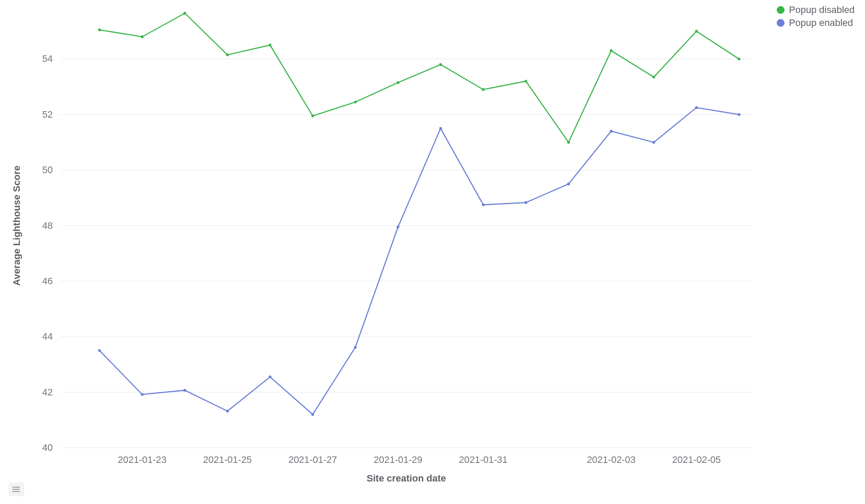 This screenshot has width=865, height=504. I want to click on y-tick-label: 48, so click(48, 226).